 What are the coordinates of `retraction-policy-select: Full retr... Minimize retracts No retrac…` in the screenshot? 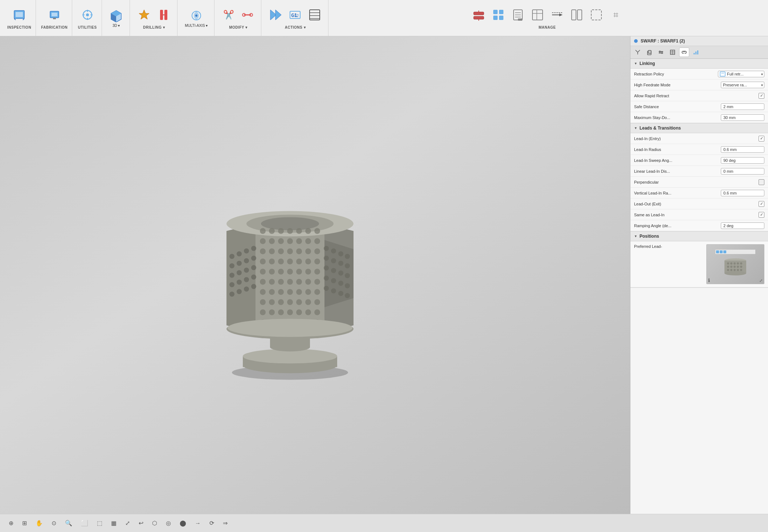 It's located at (741, 74).